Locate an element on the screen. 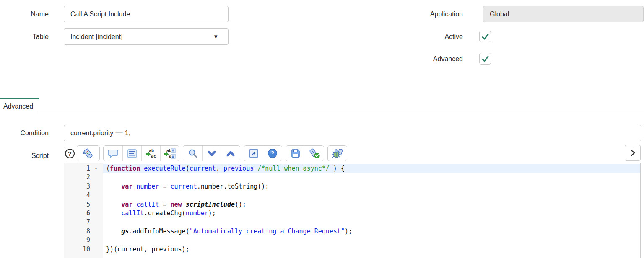 The image size is (644, 261). open-fullscreen-icon is located at coordinates (254, 153).